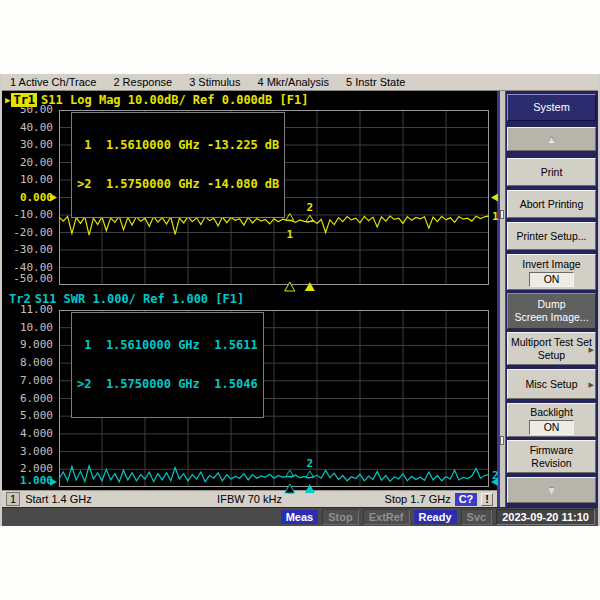  I want to click on status-stop: Stop, so click(340, 517).